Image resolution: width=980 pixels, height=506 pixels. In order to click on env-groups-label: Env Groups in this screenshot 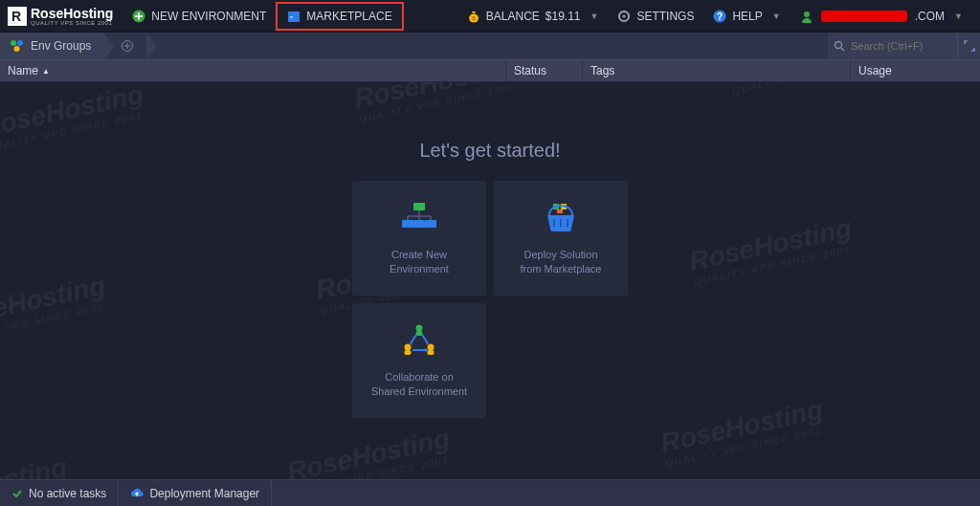, I will do `click(61, 46)`.